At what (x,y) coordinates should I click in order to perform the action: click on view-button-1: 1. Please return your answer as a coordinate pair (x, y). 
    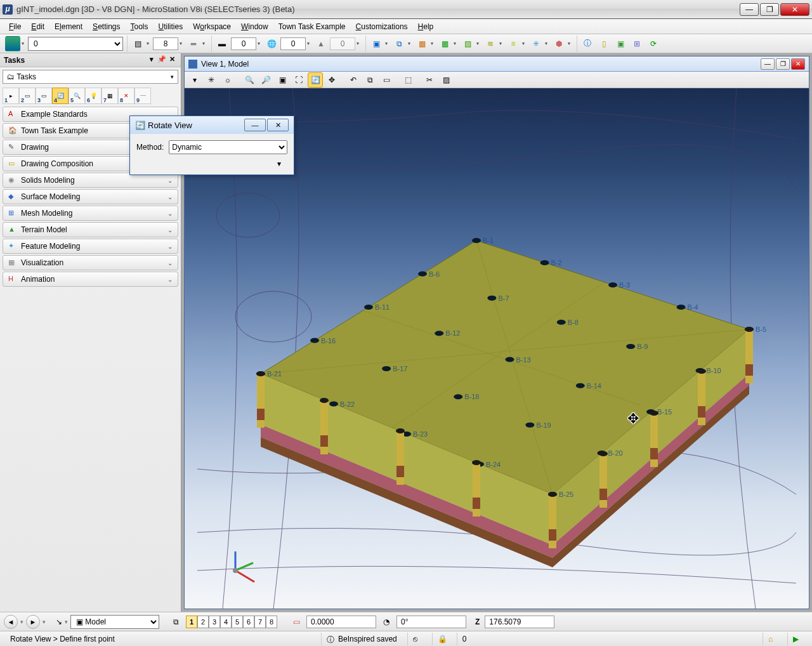
    Looking at the image, I should click on (192, 622).